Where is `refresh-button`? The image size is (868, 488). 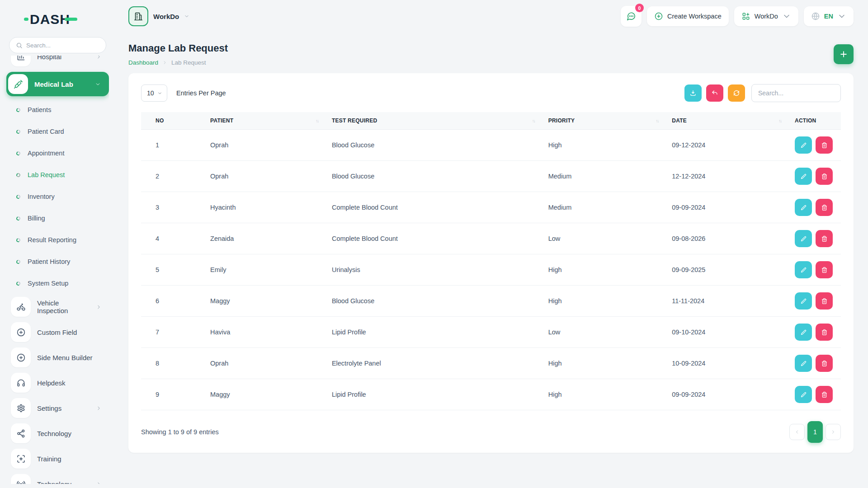 refresh-button is located at coordinates (736, 93).